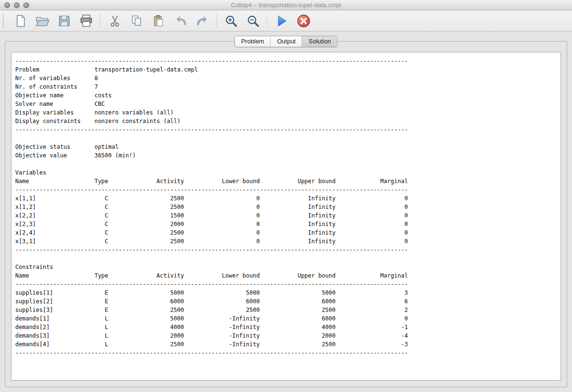 The width and height of the screenshot is (572, 392). Describe the element at coordinates (7, 5) in the screenshot. I see `close-window-button` at that location.